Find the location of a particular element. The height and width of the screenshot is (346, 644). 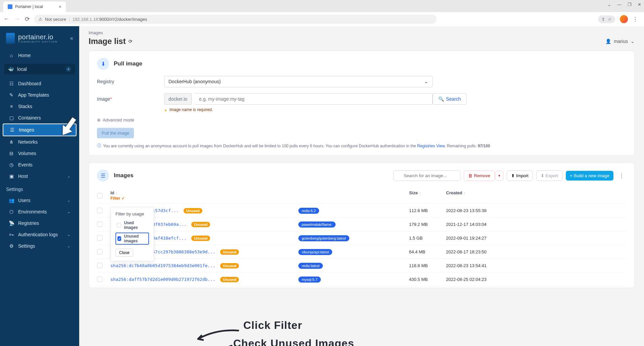

sidebar-item-home: ⌂ Home is located at coordinates (40, 55).